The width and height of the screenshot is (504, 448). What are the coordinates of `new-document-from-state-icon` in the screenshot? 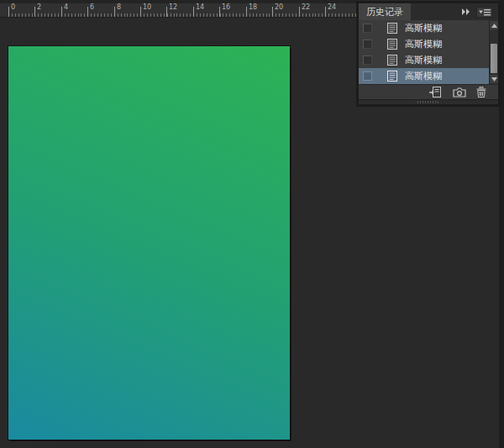 It's located at (436, 92).